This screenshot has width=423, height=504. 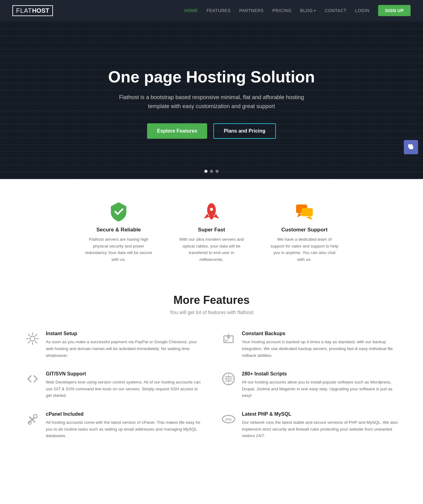 I want to click on git-title: GIT/SVN Support, so click(x=124, y=374).